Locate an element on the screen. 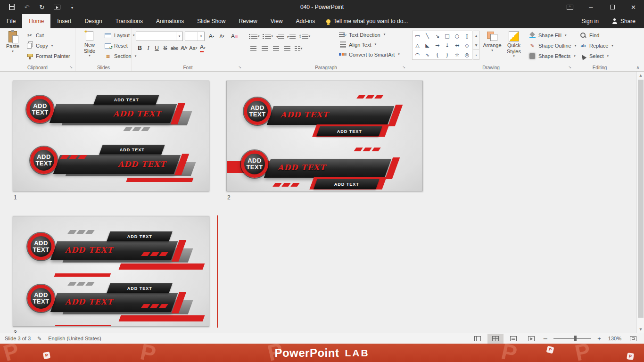 The height and width of the screenshot is (362, 644). shape-right-triangle-icon: ◣ is located at coordinates (427, 45).